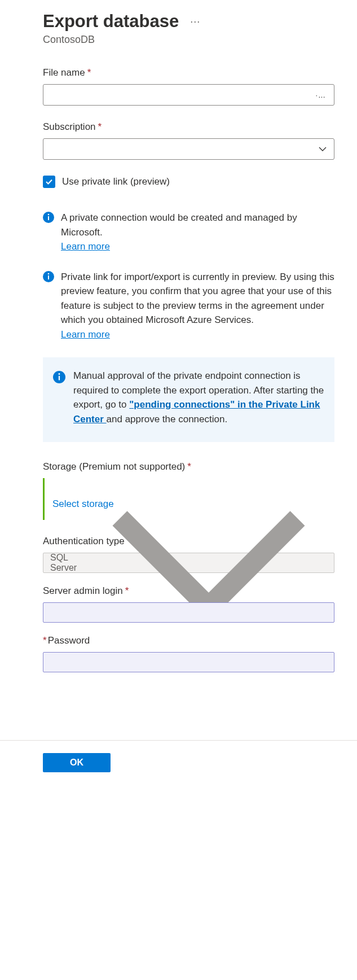 The image size is (357, 980). What do you see at coordinates (86, 246) in the screenshot?
I see `info1-learn-more-link: Learn more` at bounding box center [86, 246].